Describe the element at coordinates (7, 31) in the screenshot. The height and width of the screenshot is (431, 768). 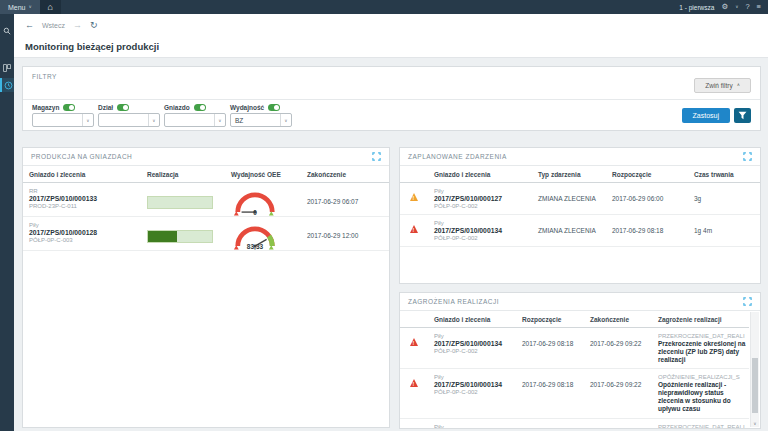
I see `sidebar-item-search` at that location.